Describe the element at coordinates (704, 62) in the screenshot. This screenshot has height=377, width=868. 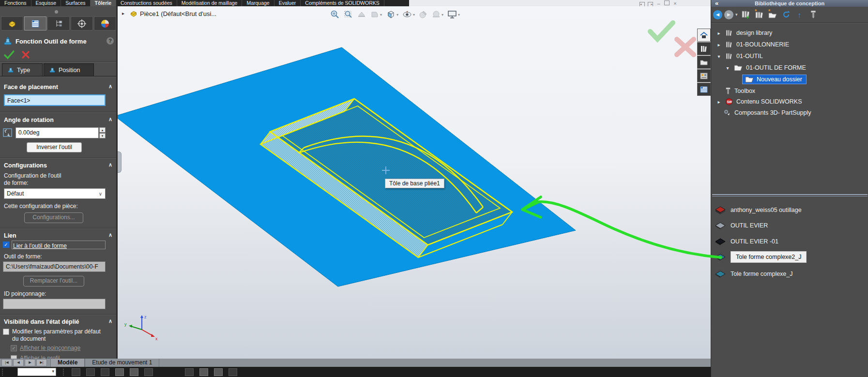
I see `file-explorer-tab` at that location.